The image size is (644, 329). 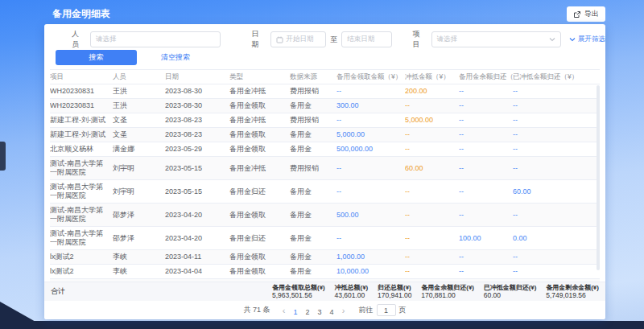 I want to click on pagination-bar: 共 71 条 ‹ 1234 › 前往 页, so click(x=325, y=310).